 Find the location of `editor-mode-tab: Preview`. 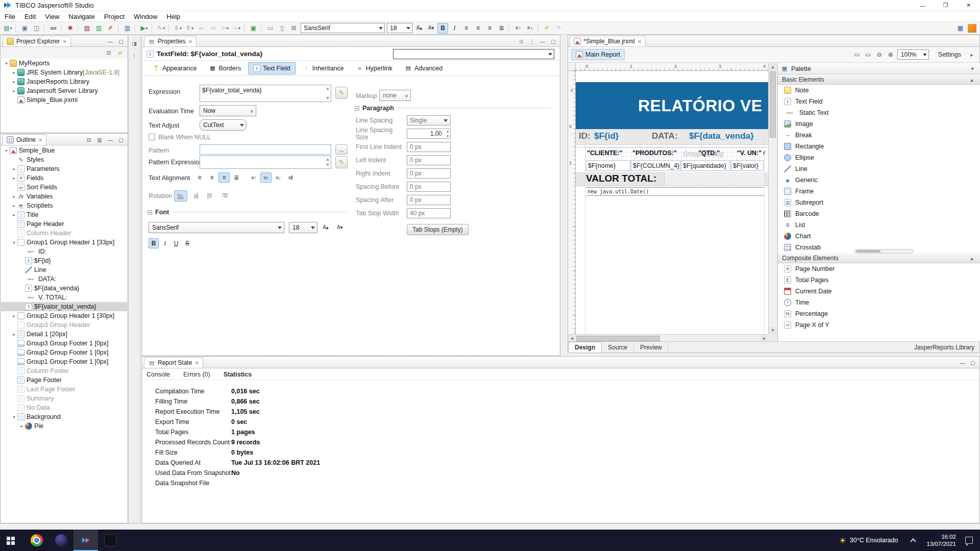

editor-mode-tab: Preview is located at coordinates (651, 347).